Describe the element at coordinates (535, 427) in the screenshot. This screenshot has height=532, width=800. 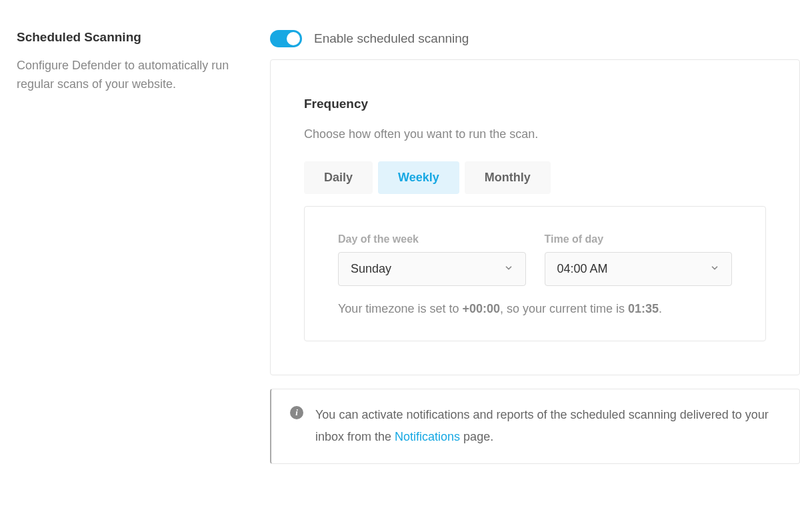
I see `info-box: i You can activate notifications and rep…` at that location.